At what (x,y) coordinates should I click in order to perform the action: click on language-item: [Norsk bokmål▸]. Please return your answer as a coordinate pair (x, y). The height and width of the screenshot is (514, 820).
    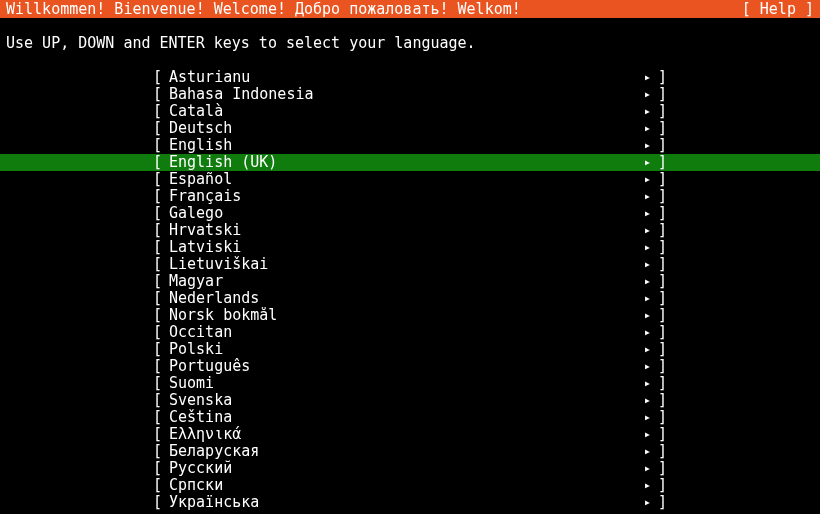
    Looking at the image, I should click on (410, 316).